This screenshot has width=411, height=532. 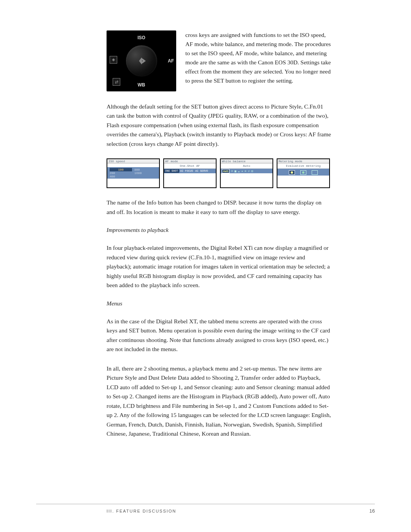 I want to click on wb-shade-icon: ▣, so click(x=235, y=171).